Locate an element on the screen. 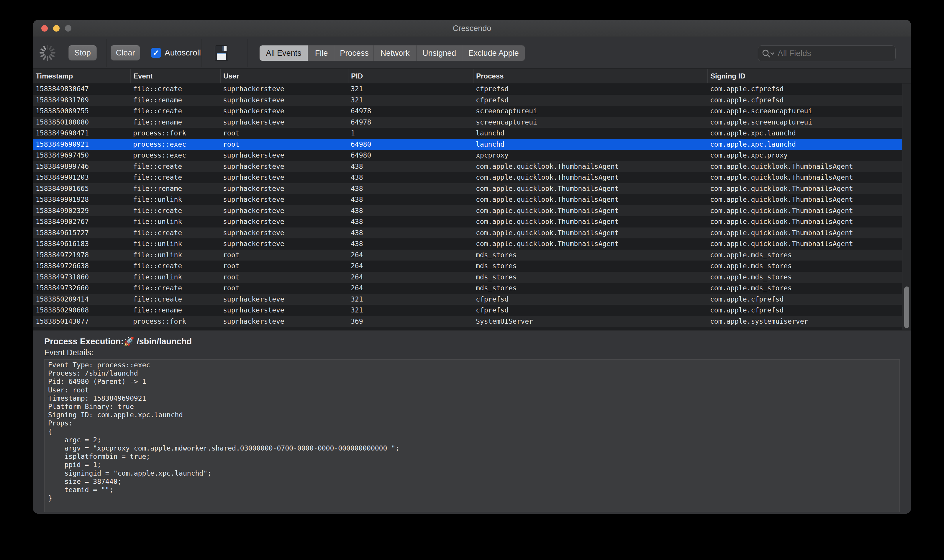 This screenshot has width=944, height=560. table-row: 1583849615727file::createsuprhackersteve… is located at coordinates (472, 233).